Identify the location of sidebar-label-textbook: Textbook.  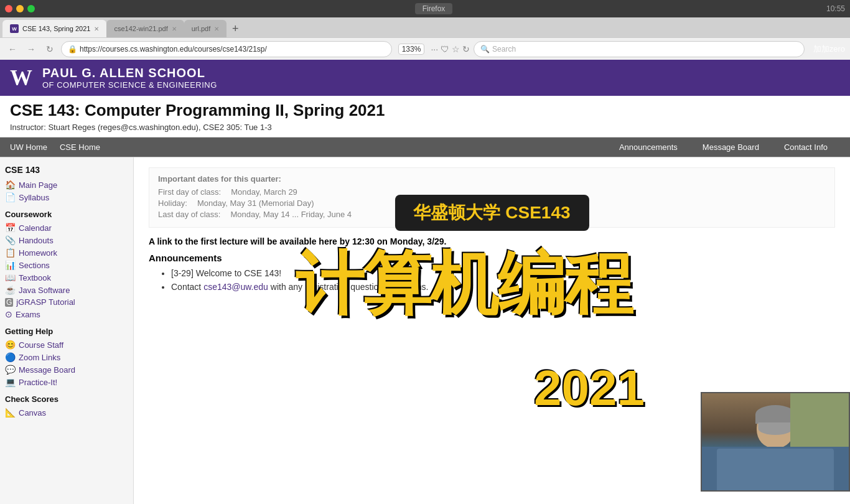
(35, 278).